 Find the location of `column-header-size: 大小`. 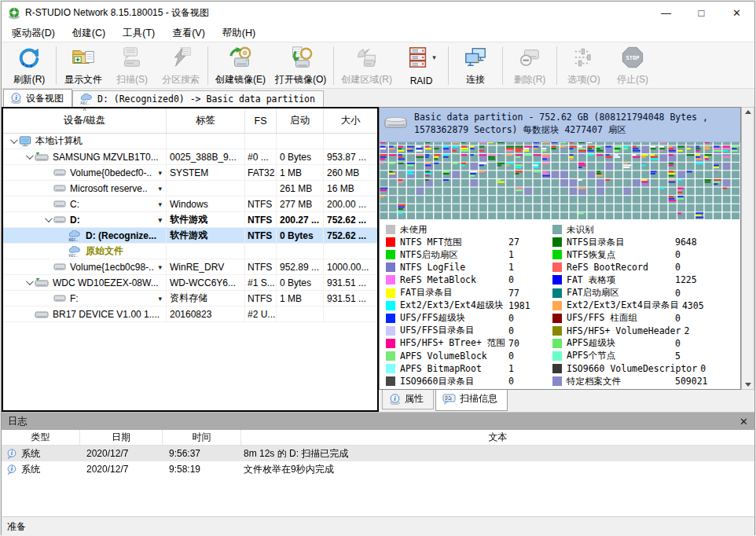

column-header-size: 大小 is located at coordinates (350, 121).